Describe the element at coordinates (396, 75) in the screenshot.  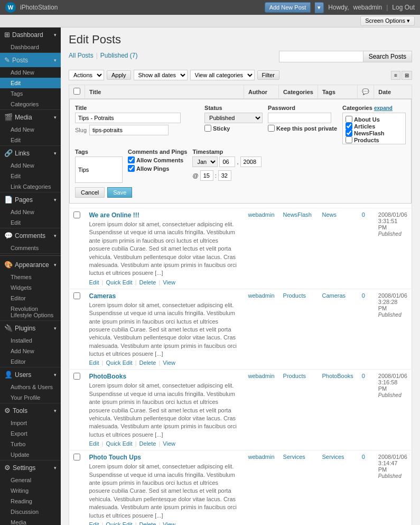
I see `list-view-button: ≡` at that location.